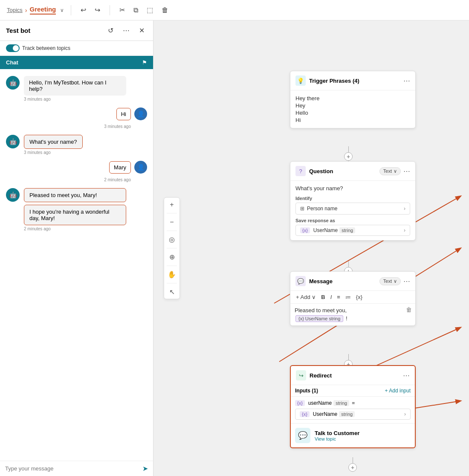 The image size is (469, 476). I want to click on close-button: ✕, so click(142, 31).